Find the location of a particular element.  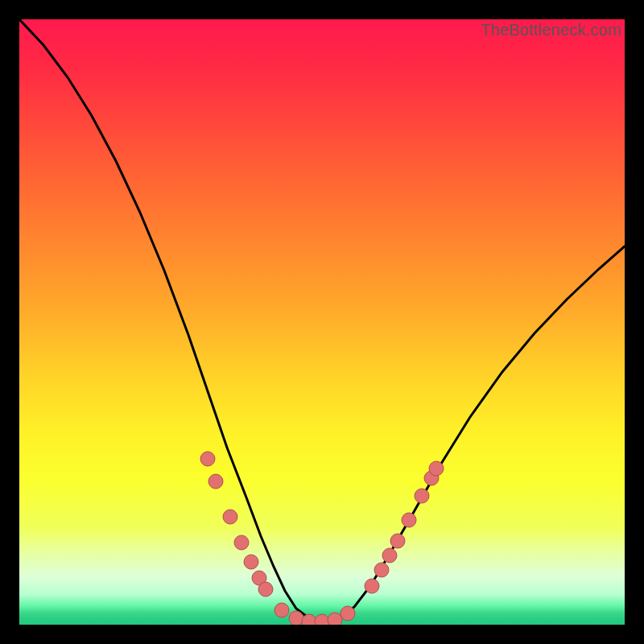

curve-markers is located at coordinates (322, 538).